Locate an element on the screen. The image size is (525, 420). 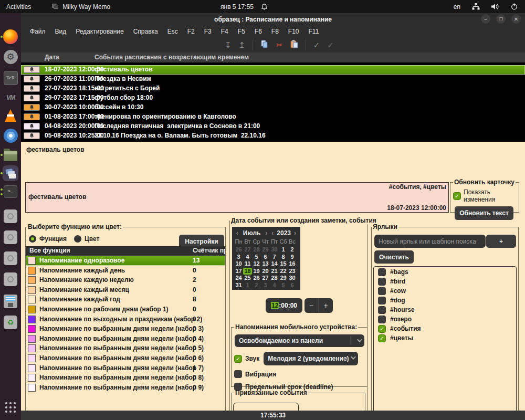
time-plus-button: + is located at coordinates (326, 306).